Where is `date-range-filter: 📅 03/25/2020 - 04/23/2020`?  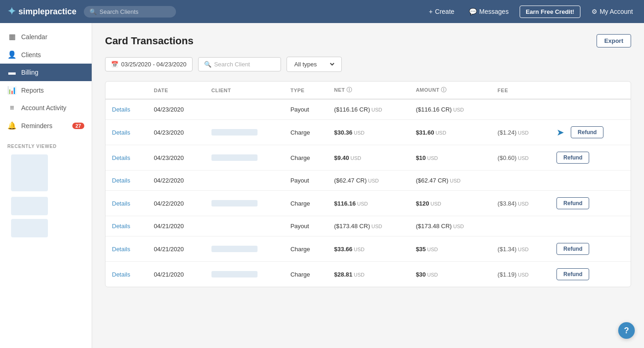
date-range-filter: 📅 03/25/2020 - 04/23/2020 is located at coordinates (149, 65).